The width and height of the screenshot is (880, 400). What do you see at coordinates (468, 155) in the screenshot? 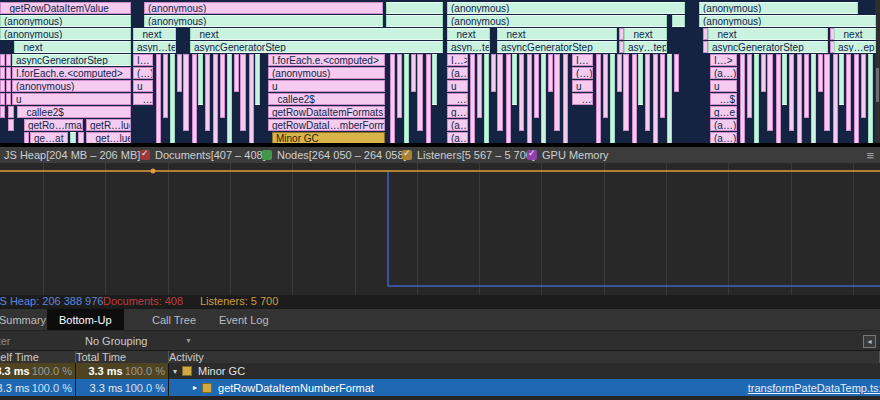
I see `counter-toggle-listeners: ✓Listeners[5 567 – 5 700]` at bounding box center [468, 155].